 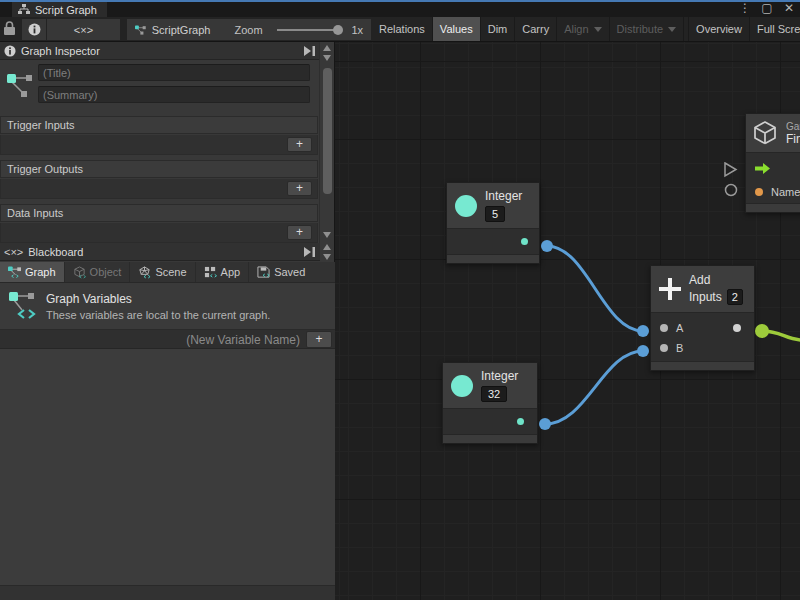 What do you see at coordinates (338, 30) in the screenshot?
I see `zoom-slider-thumb` at bounding box center [338, 30].